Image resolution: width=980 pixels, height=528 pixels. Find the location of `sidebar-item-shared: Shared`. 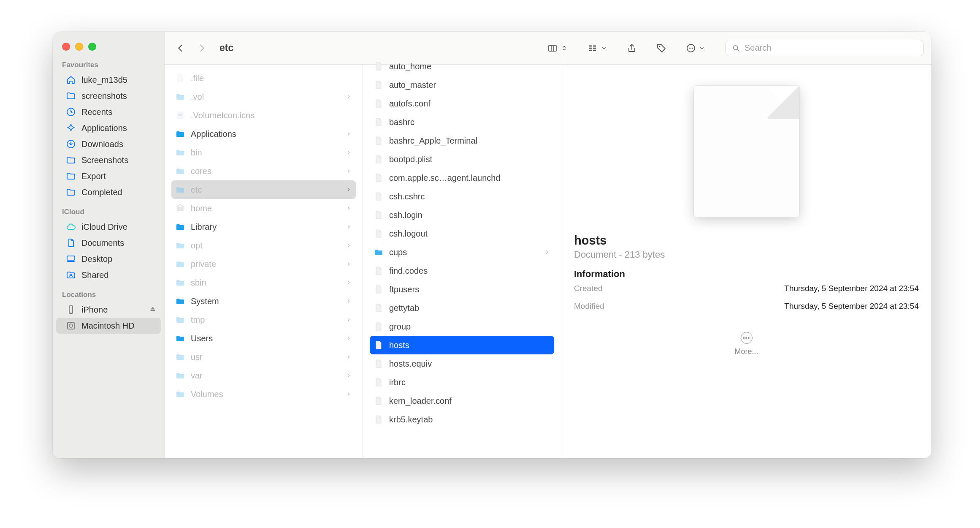

sidebar-item-shared: Shared is located at coordinates (108, 275).